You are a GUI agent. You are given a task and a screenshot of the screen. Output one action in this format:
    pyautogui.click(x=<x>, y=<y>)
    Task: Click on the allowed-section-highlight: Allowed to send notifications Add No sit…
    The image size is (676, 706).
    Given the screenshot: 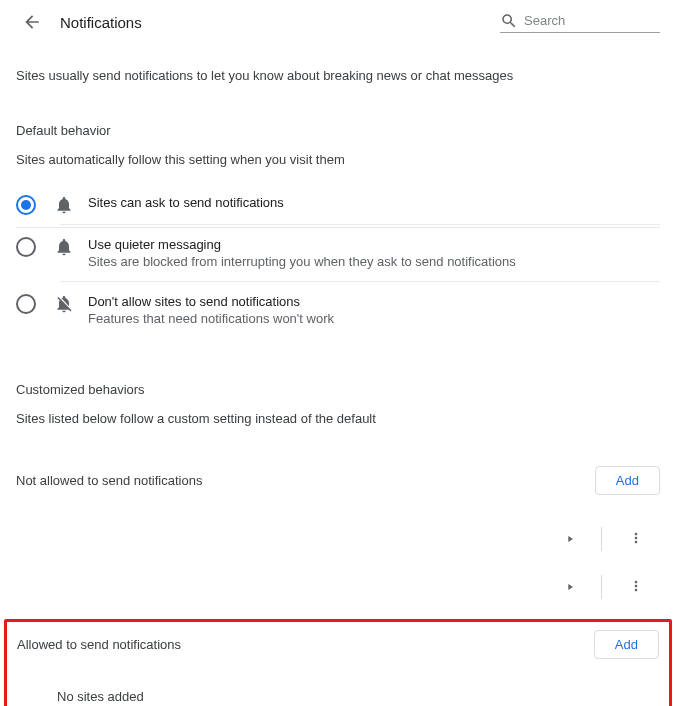 What is the action you would take?
    pyautogui.click(x=338, y=662)
    